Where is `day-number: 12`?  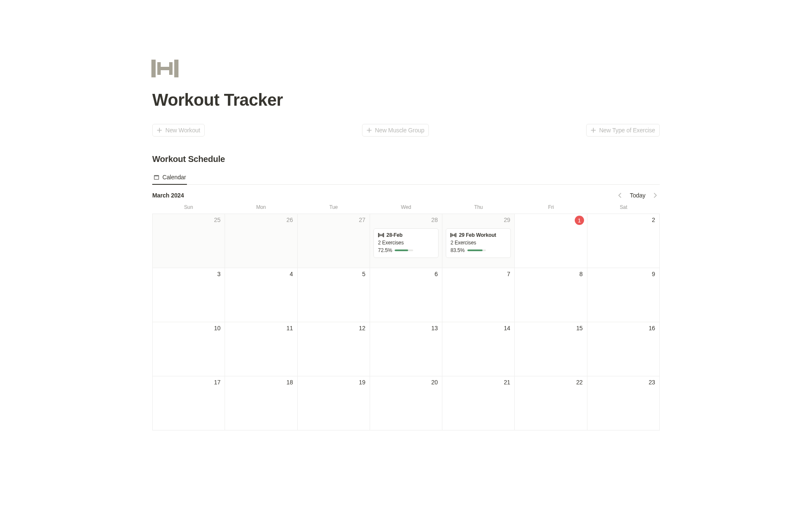 day-number: 12 is located at coordinates (362, 328).